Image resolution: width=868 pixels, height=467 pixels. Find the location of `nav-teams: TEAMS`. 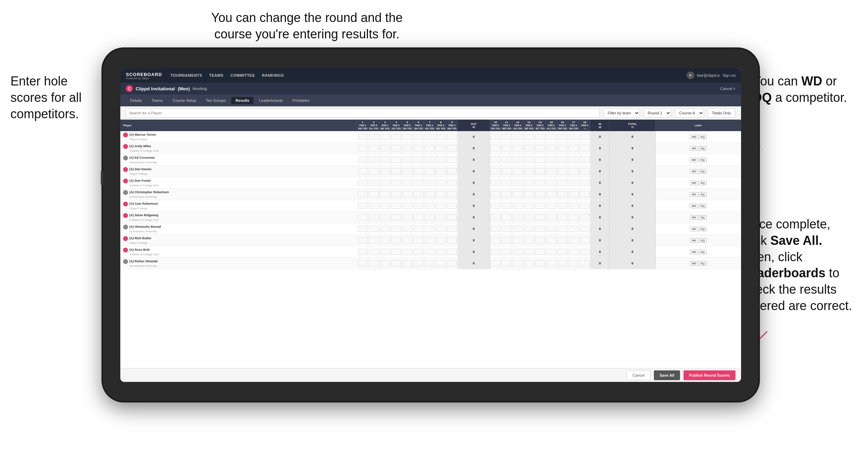

nav-teams: TEAMS is located at coordinates (216, 75).